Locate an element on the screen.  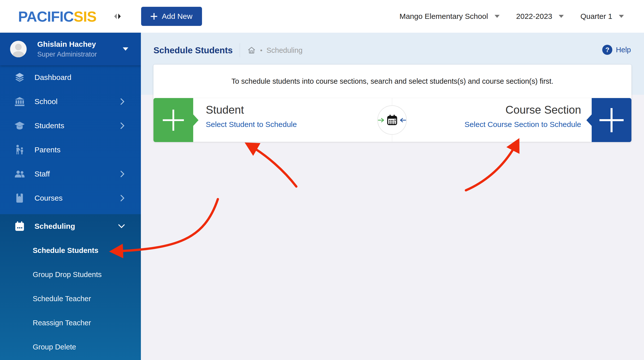
sidebar-item-parents: Parents is located at coordinates (70, 150).